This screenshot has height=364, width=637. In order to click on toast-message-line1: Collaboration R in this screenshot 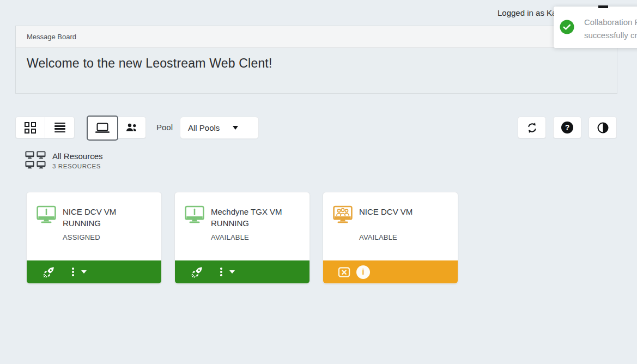, I will do `click(610, 22)`.